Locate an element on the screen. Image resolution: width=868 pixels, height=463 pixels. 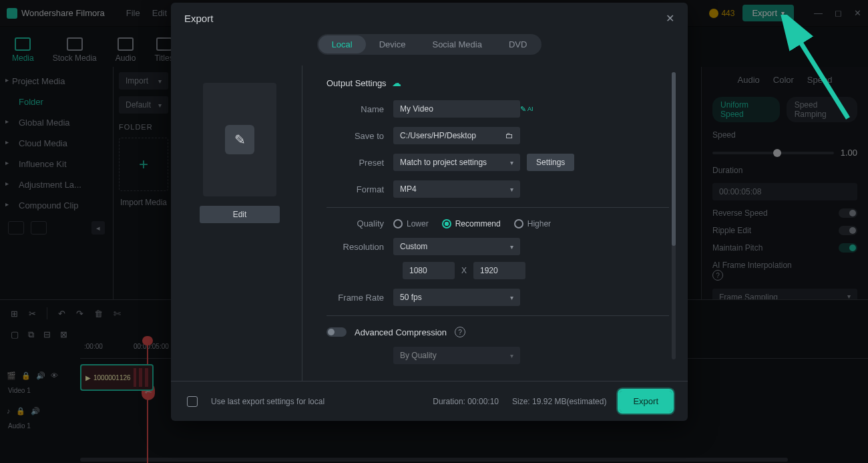
export-tabs: Local Device Social Media DVD is located at coordinates (430, 44).